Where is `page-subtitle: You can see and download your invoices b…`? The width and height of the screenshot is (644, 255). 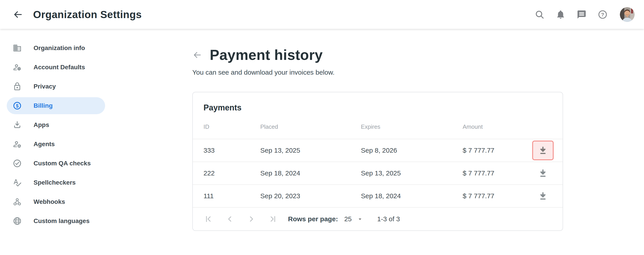
page-subtitle: You can see and download your invoices b… is located at coordinates (418, 72).